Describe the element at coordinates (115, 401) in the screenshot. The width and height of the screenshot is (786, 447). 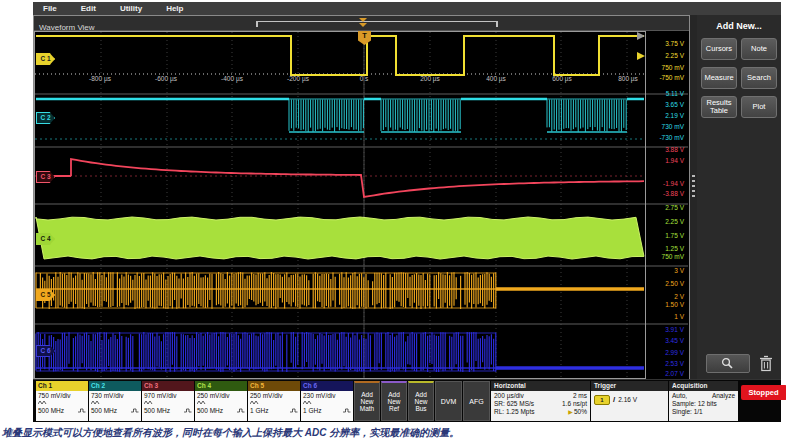
I see `channel-2-badge: Ch 2 730 mV/div 500 MHz` at that location.